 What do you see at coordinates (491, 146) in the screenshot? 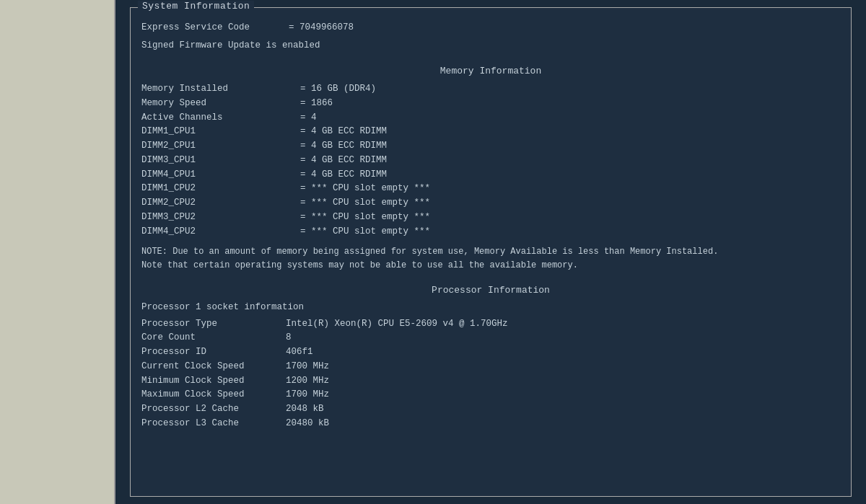
I see `memory-row: DIMM2_CPU1= 4 GB ECC RDIMM` at bounding box center [491, 146].